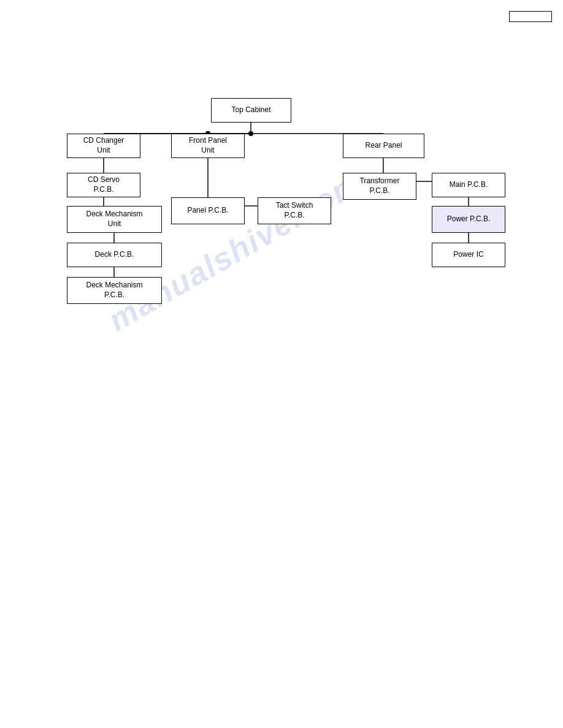 This screenshot has width=563, height=728. Describe the element at coordinates (114, 219) in the screenshot. I see `node-deck-mechanism-unit: Deck MechanismUnit` at that location.